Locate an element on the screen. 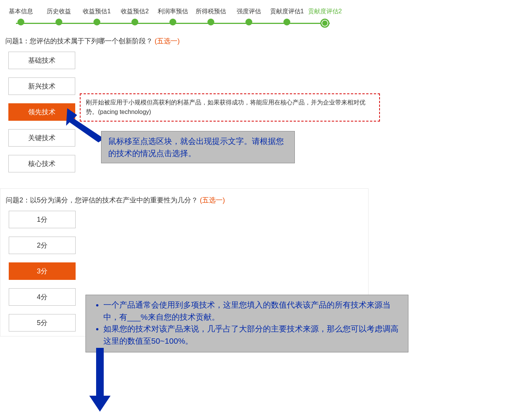 Image resolution: width=530 pixels, height=420 pixels. q1-option-emerging: 新兴技术 is located at coordinates (42, 86).